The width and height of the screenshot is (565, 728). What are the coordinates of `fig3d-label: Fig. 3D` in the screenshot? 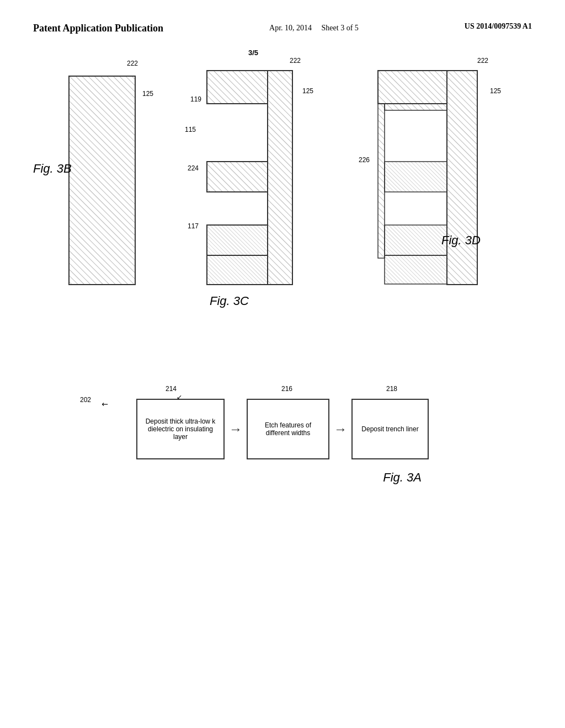 It's located at (461, 240).